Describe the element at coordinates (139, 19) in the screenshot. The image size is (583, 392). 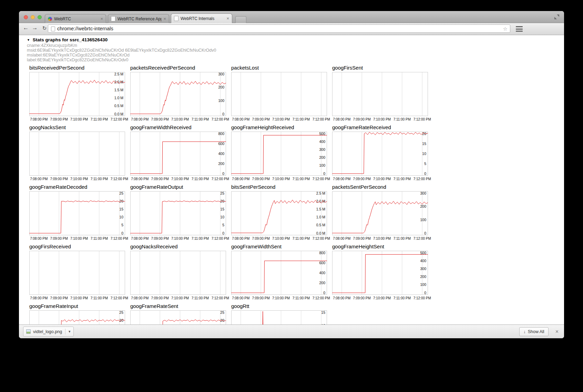
I see `tab-webrtc-reference-app: WebRTC Reference App ×` at that location.